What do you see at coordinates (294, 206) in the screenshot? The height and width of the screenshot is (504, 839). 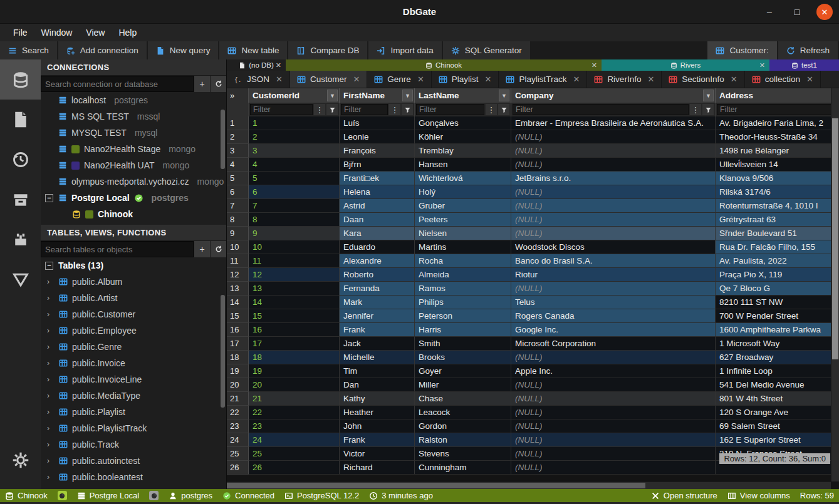 I see `cell: 7` at bounding box center [294, 206].